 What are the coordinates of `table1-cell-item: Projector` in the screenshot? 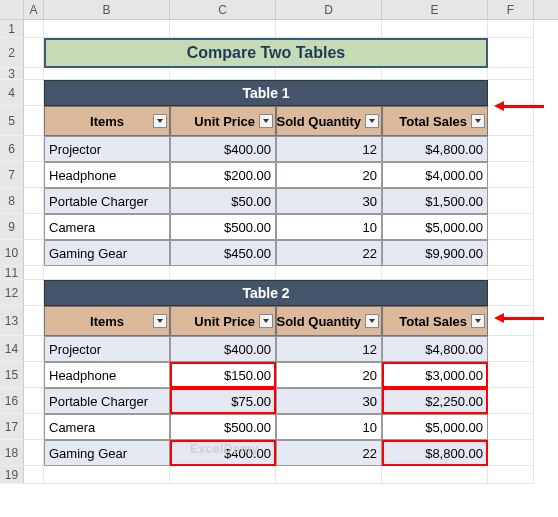 It's located at (107, 149).